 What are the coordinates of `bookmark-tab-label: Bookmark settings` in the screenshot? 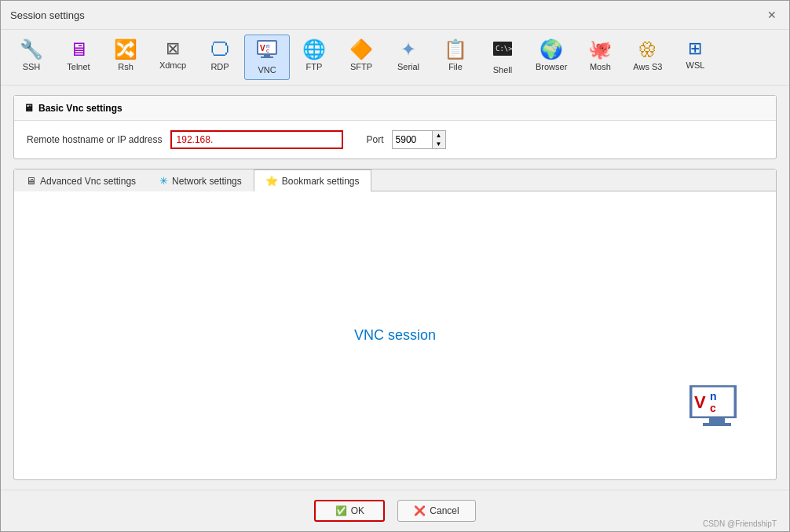 It's located at (320, 181).